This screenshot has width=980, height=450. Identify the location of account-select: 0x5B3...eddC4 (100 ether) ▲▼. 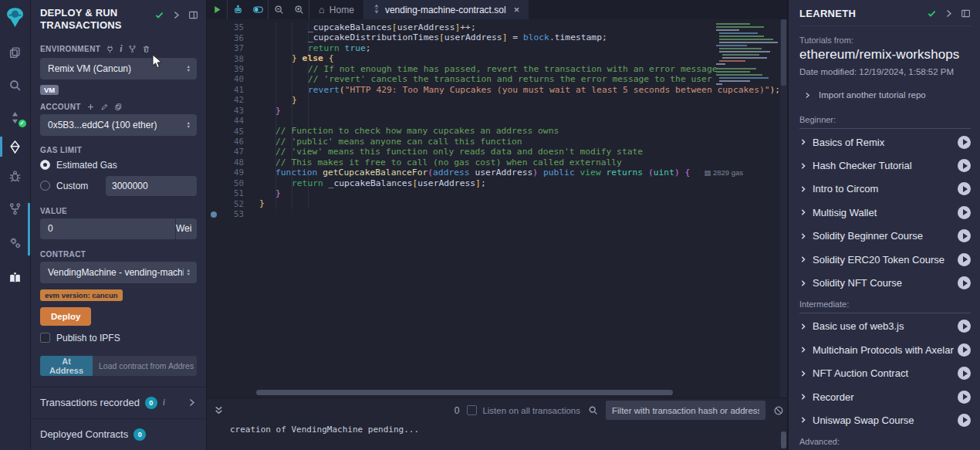
(119, 125).